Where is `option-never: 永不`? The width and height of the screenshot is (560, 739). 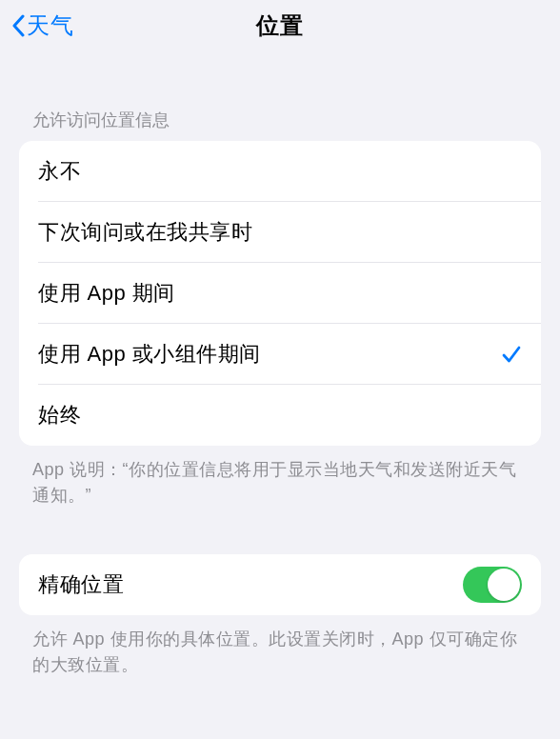
option-never: 永不 is located at coordinates (280, 171).